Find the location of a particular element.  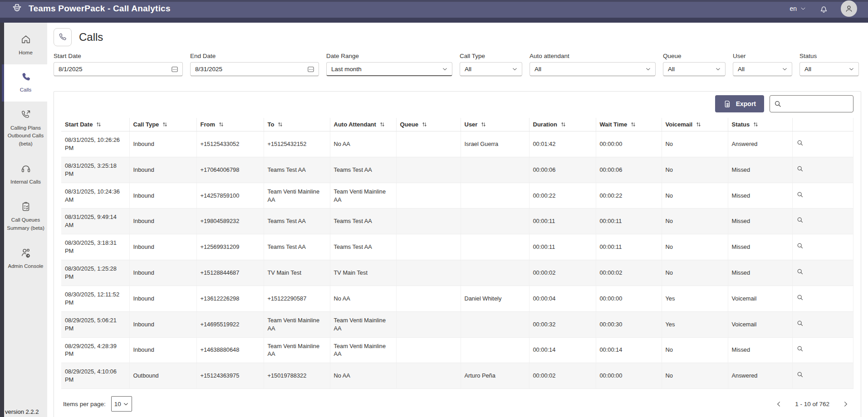

column-header-wait-time: Wait Time is located at coordinates (629, 125).